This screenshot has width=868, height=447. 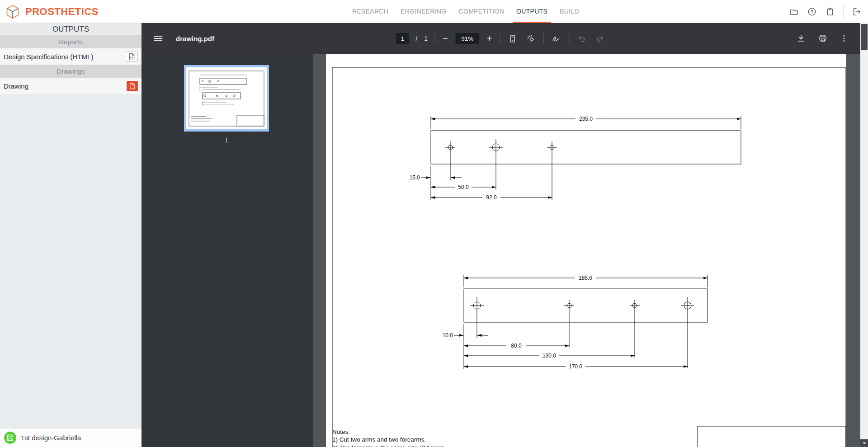 I want to click on clipboard-icon, so click(x=830, y=12).